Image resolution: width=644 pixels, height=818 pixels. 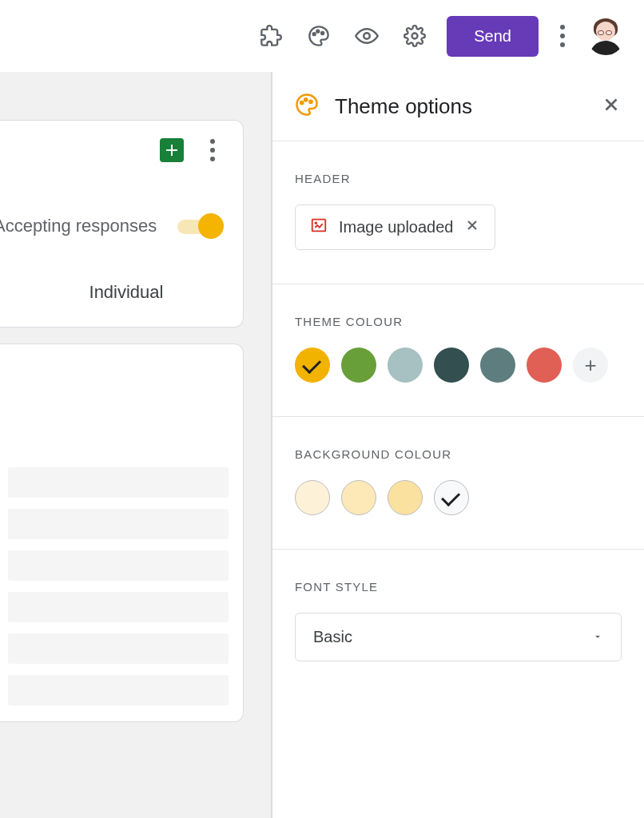 What do you see at coordinates (563, 36) in the screenshot?
I see `more-menu-icon` at bounding box center [563, 36].